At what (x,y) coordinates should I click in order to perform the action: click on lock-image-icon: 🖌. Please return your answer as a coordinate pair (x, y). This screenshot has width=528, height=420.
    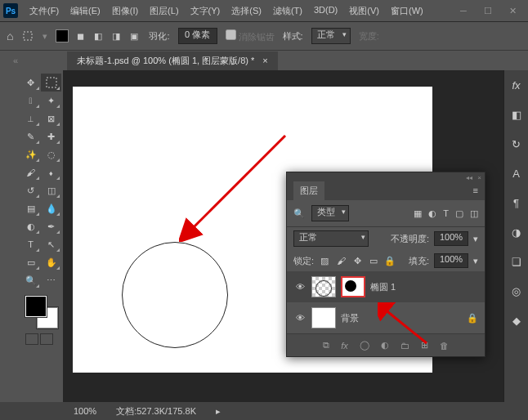
    Looking at the image, I should click on (341, 261).